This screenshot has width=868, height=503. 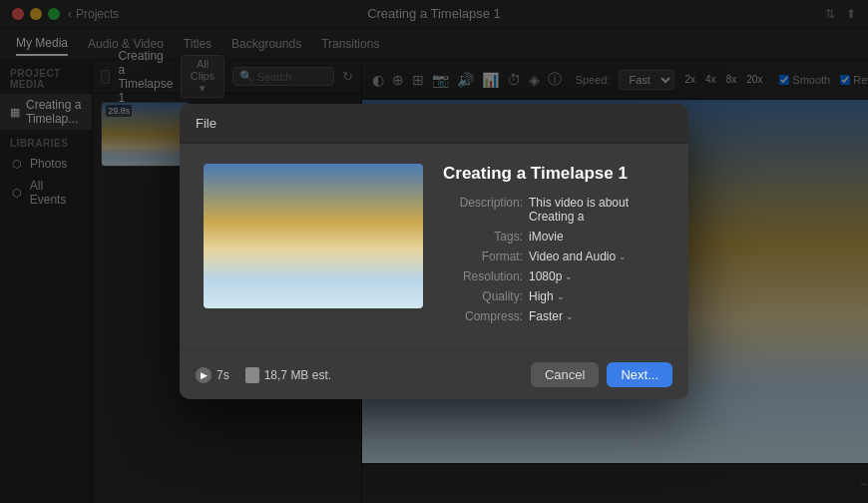 I want to click on resolution-dropdown-arrow: ⌄, so click(x=569, y=276).